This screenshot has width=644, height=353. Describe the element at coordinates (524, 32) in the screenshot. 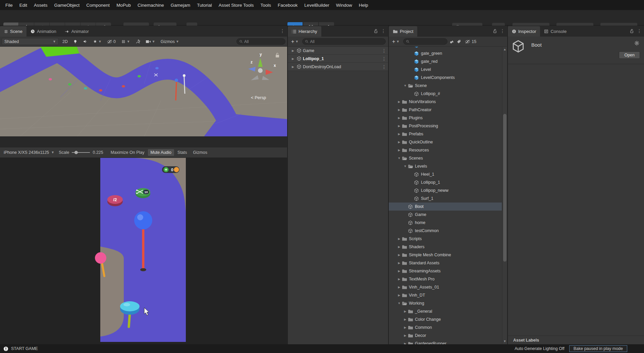

I see `tab-inspector: Inspector` at that location.